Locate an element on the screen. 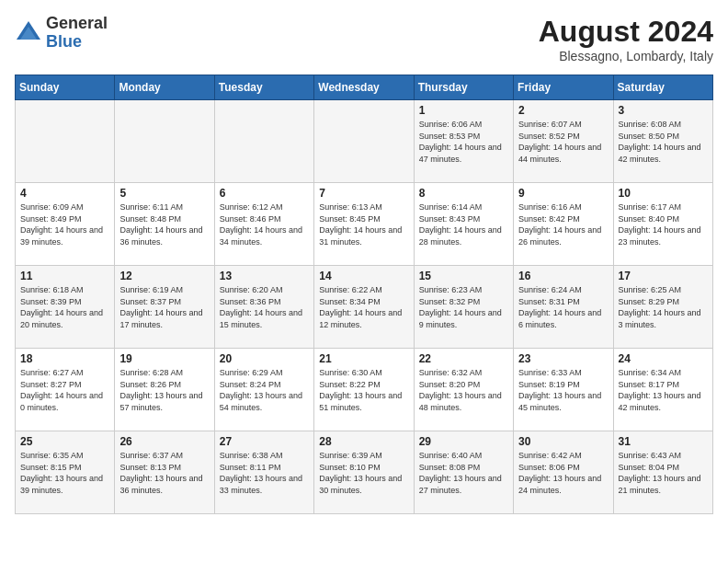 This screenshot has width=728, height=563. day-info: Sunrise: 6:17 AM Sunset: 8:40 PM Dayligh… is located at coordinates (664, 224).